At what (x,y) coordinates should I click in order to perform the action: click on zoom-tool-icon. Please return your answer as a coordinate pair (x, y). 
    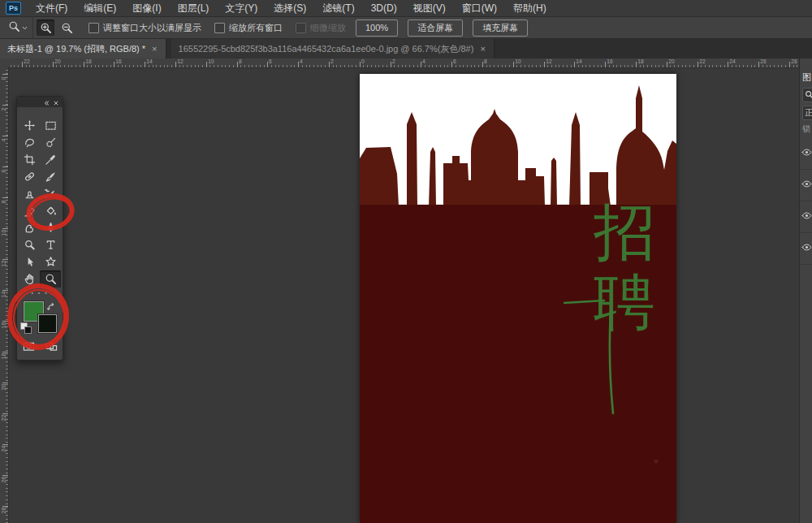
    Looking at the image, I should click on (15, 28).